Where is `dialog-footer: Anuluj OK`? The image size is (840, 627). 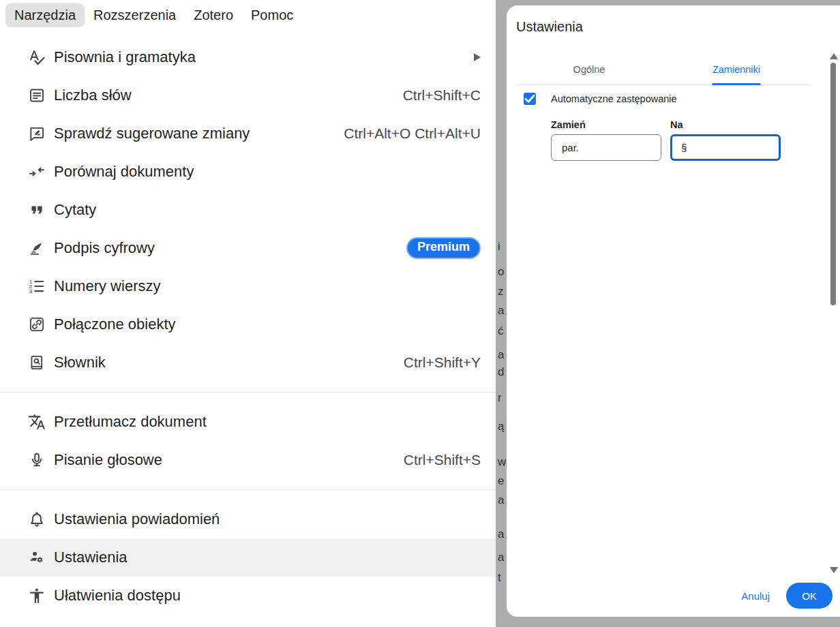
dialog-footer: Anuluj OK is located at coordinates (674, 596).